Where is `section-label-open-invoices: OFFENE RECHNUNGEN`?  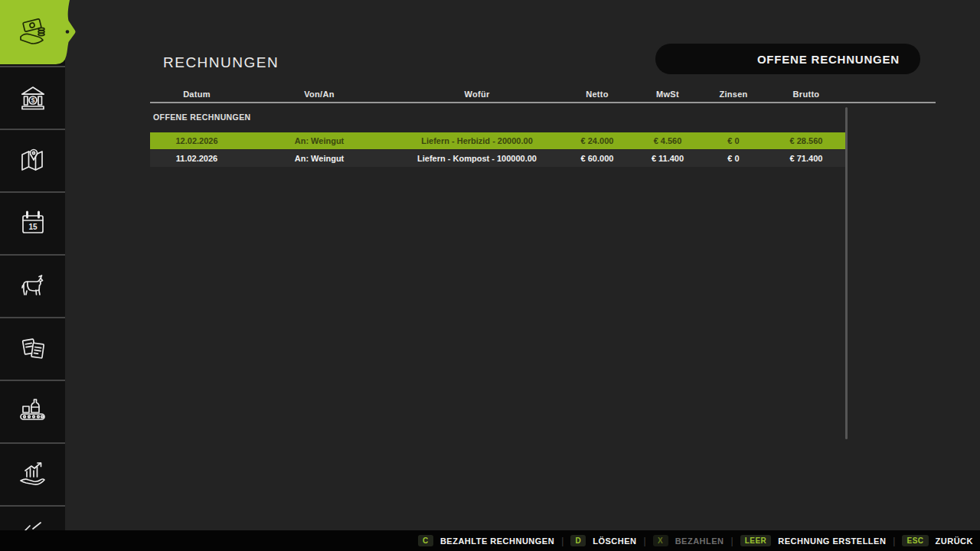
section-label-open-invoices: OFFENE RECHNUNGEN is located at coordinates (202, 117).